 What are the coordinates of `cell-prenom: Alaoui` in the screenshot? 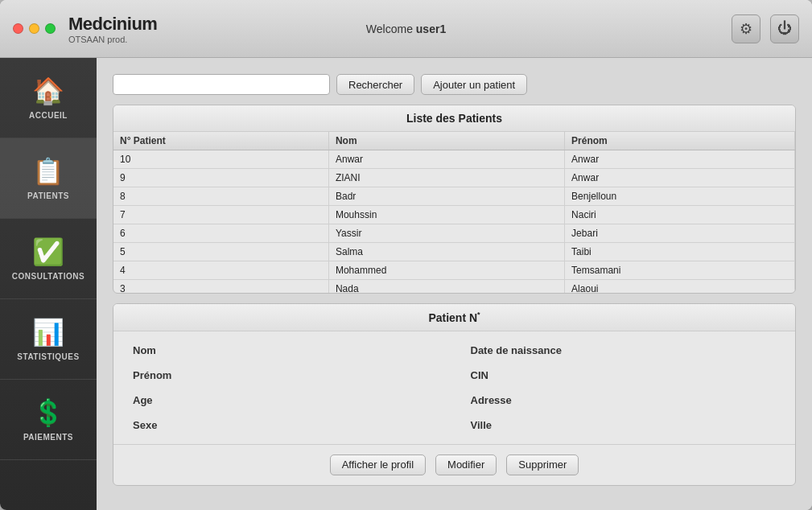 It's located at (680, 286).